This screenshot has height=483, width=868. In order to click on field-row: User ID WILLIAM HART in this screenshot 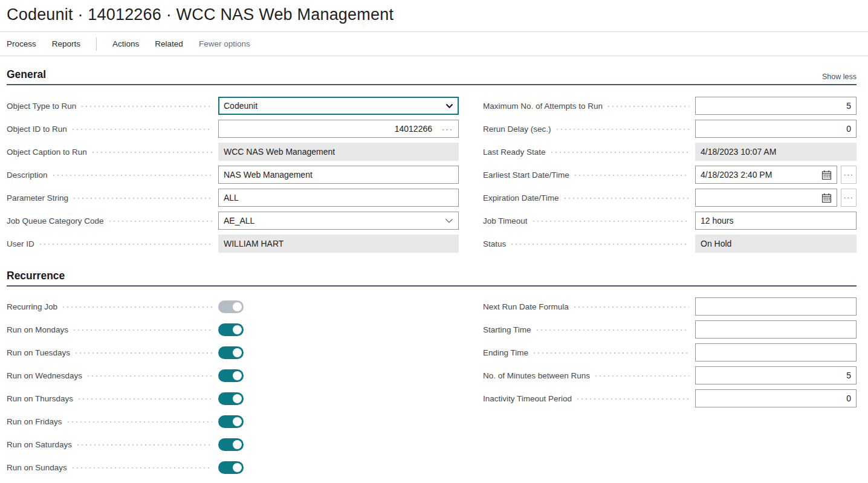, I will do `click(233, 244)`.